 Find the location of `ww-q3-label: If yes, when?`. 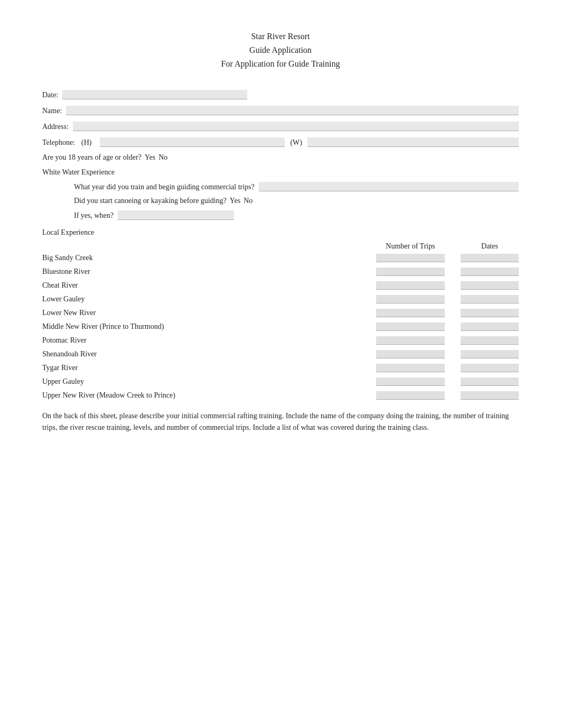

ww-q3-label: If yes, when? is located at coordinates (94, 216).